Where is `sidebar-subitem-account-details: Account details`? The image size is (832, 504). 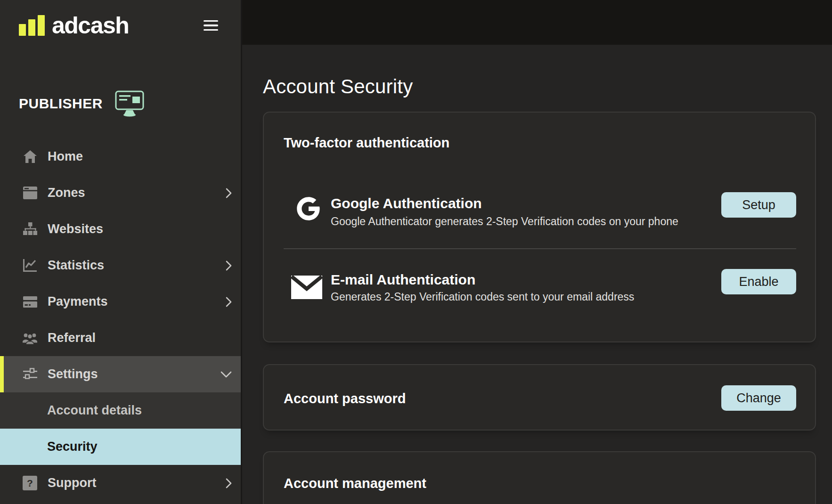
sidebar-subitem-account-details: Account details is located at coordinates (121, 411).